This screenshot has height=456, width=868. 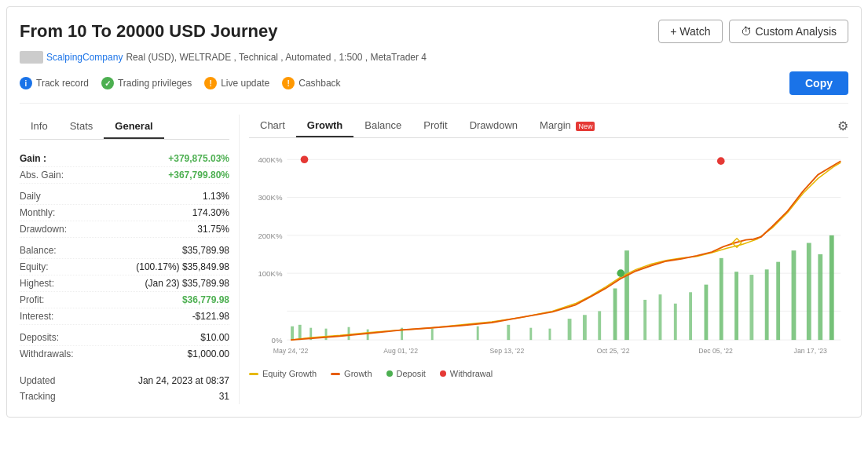 What do you see at coordinates (585, 126) in the screenshot?
I see `margin-new-badge: New` at bounding box center [585, 126].